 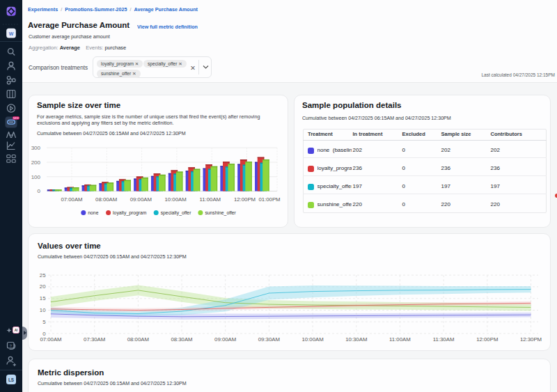 What do you see at coordinates (36, 148) in the screenshot?
I see `svg-text: 300` at bounding box center [36, 148].